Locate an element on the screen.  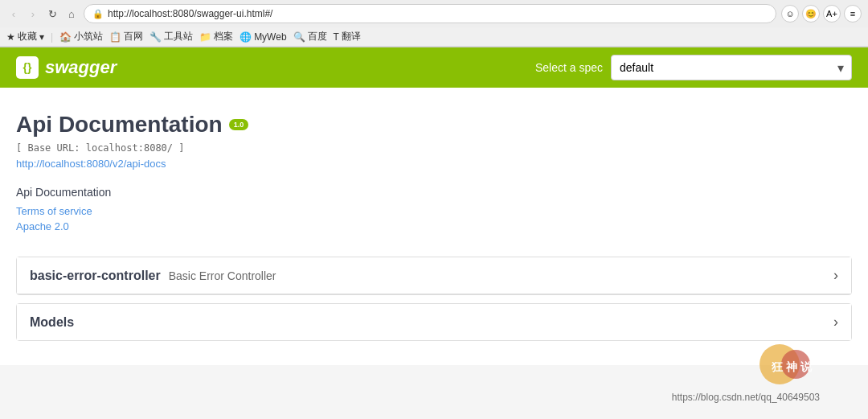
controller-header: basic-error-controller Basic Error Contr… is located at coordinates (434, 276).